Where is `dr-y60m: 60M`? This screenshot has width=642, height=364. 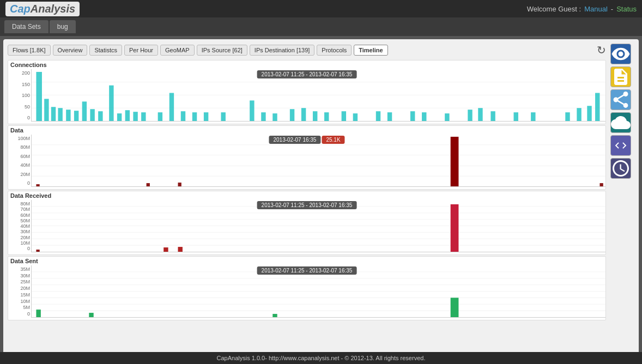 dr-y60m: 60M is located at coordinates (19, 215).